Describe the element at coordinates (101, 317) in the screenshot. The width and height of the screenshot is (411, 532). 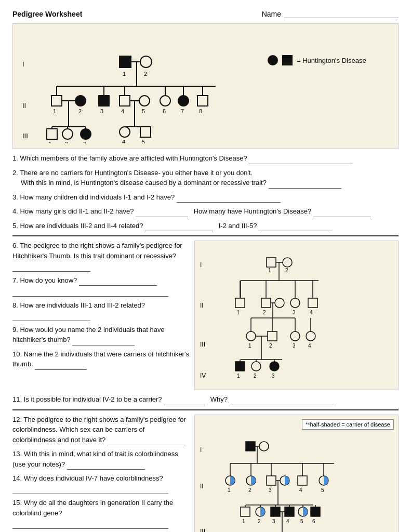
I see `hitchhiker-questions: 6. The pedigree to the right shows a fam…` at that location.